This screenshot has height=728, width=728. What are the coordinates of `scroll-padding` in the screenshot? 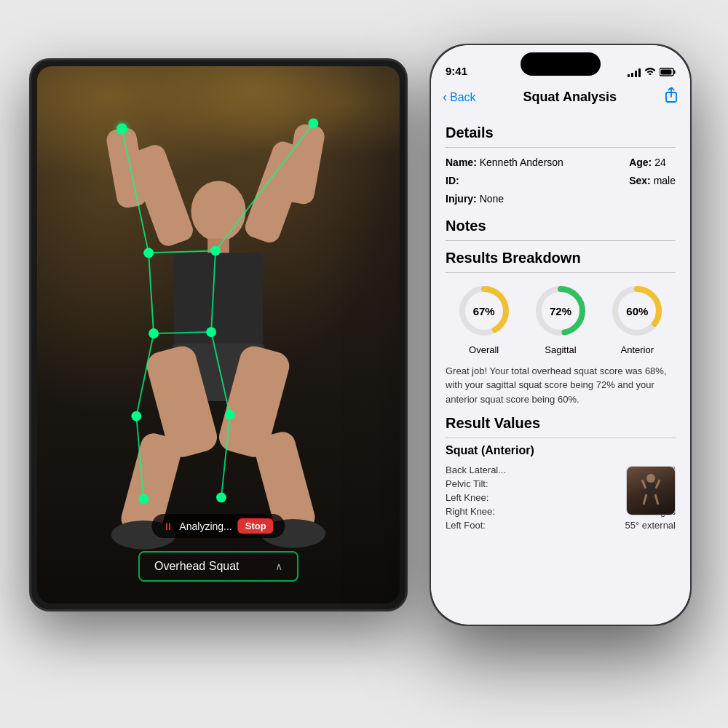 It's located at (561, 547).